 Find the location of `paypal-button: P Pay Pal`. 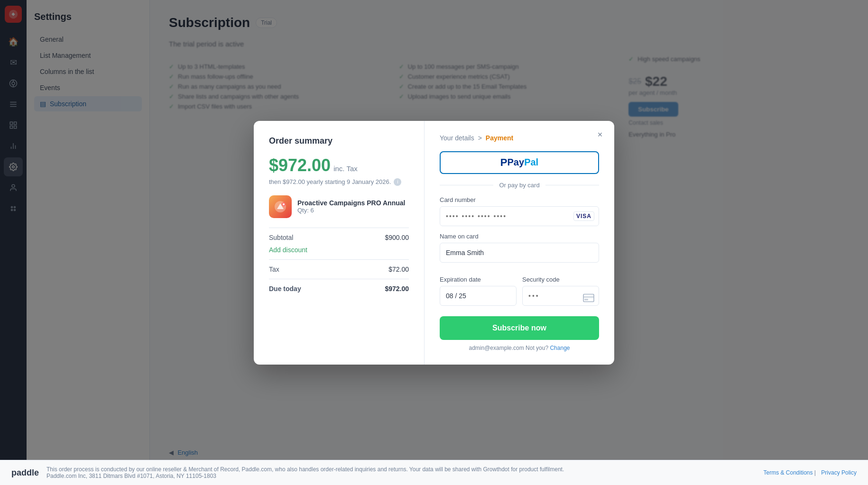

paypal-button: P Pay Pal is located at coordinates (519, 163).